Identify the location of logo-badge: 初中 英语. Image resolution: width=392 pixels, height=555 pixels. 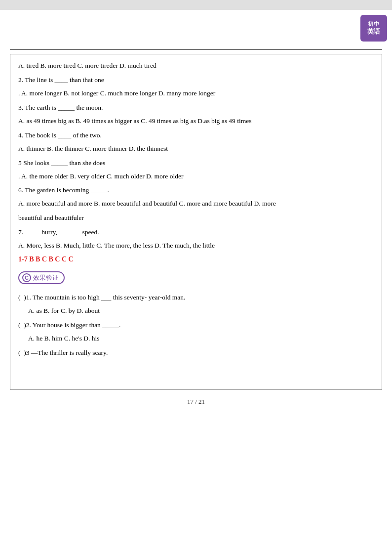
(374, 28).